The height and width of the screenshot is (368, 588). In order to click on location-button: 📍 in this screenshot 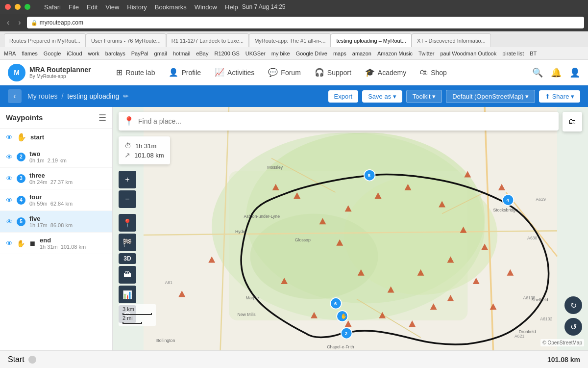, I will do `click(127, 223)`.